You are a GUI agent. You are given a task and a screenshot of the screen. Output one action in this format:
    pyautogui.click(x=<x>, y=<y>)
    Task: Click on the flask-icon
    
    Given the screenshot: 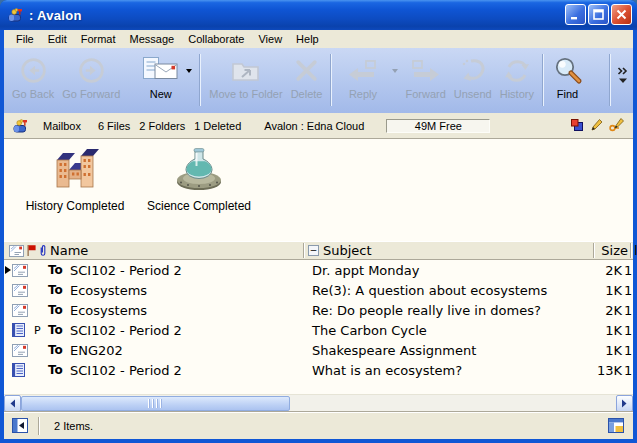 What is the action you would take?
    pyautogui.click(x=199, y=168)
    